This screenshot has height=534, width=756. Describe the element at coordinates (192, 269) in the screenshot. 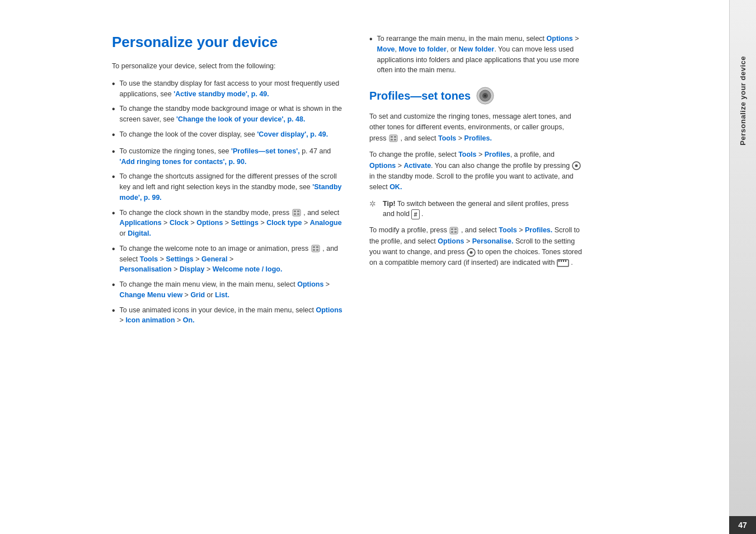

I see `link: Display` at that location.